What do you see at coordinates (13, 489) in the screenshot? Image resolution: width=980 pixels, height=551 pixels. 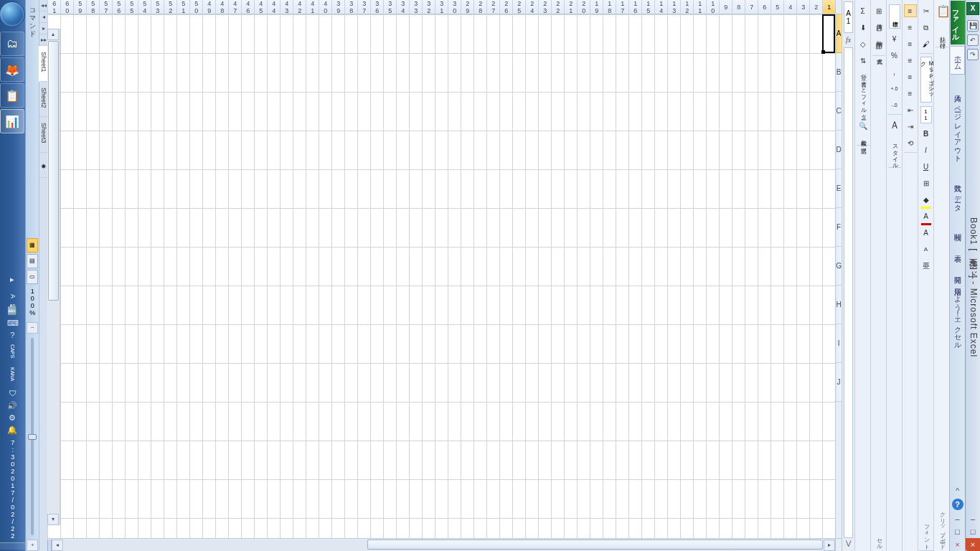 I see `taskbar-clock: 7:30 2017/02/22` at bounding box center [13, 489].